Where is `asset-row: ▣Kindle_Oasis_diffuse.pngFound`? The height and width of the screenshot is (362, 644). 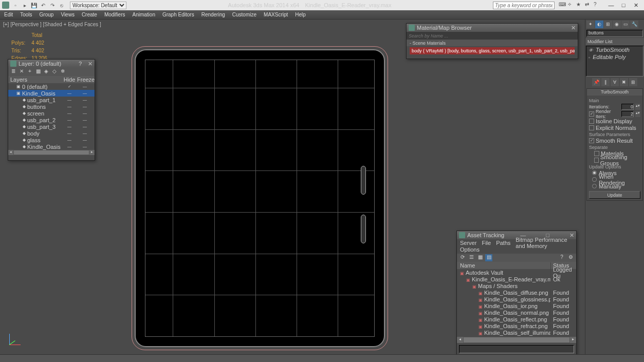
asset-row: ▣Kindle_Oasis_diffuse.pngFound is located at coordinates (517, 293).